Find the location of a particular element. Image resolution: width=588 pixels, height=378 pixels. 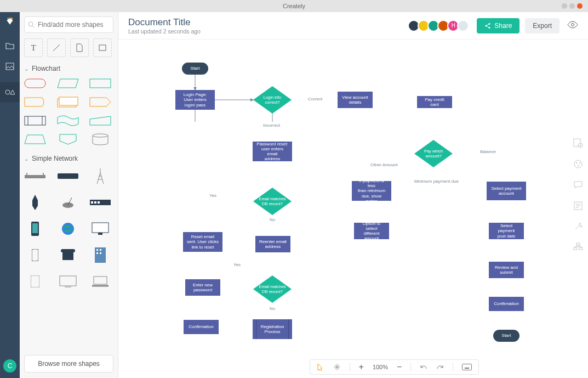

shape-building is located at coordinates (100, 255).